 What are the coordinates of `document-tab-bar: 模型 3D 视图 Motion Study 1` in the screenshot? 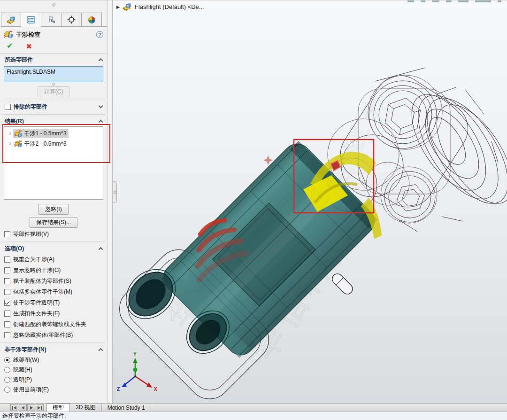 It's located at (254, 407).